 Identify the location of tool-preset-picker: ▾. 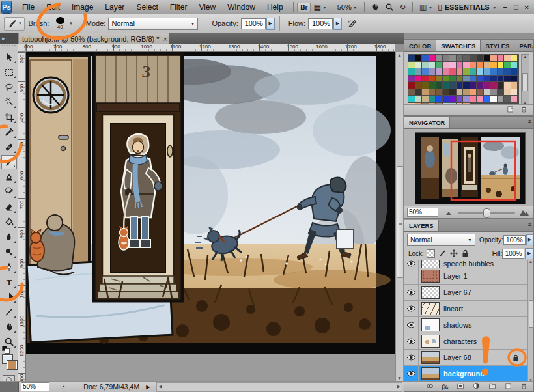
(14, 23).